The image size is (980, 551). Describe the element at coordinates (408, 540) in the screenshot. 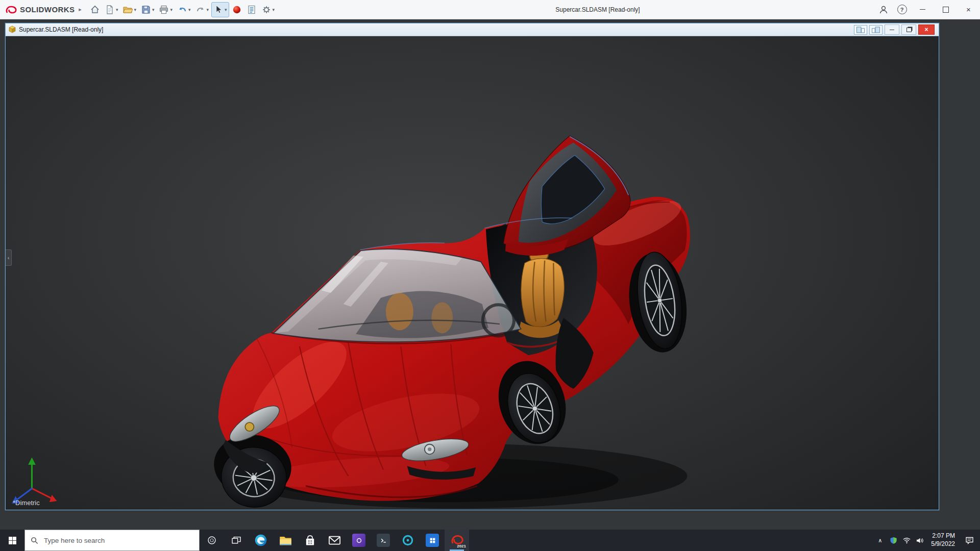

I see `taskbar-app-teal` at that location.